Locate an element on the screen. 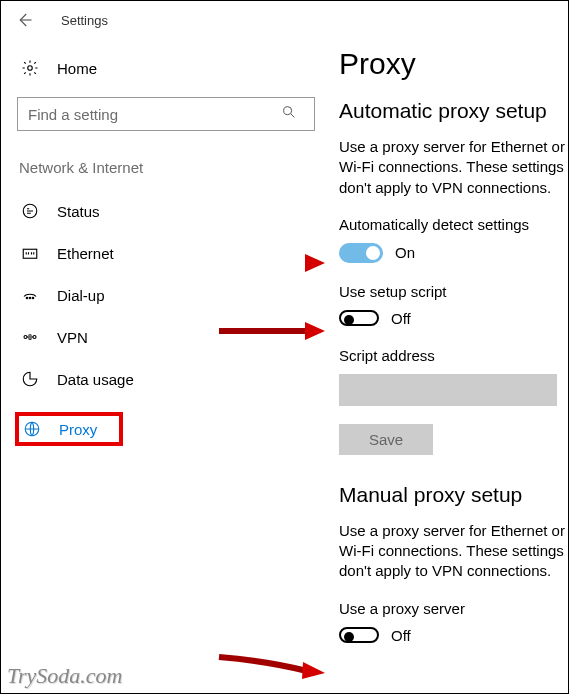 The image size is (569, 694). use-proxy-state: Off is located at coordinates (401, 636).